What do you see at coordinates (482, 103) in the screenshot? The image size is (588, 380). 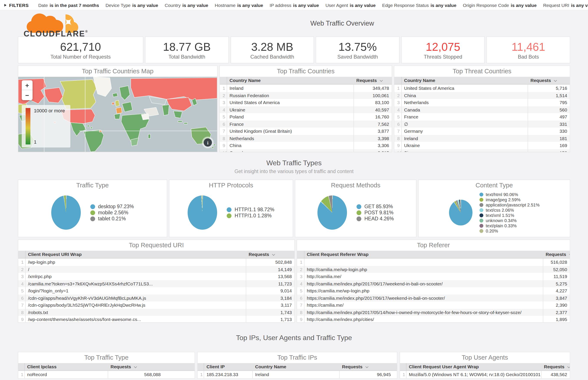 I see `table-row: 3Netherlands795` at bounding box center [482, 103].